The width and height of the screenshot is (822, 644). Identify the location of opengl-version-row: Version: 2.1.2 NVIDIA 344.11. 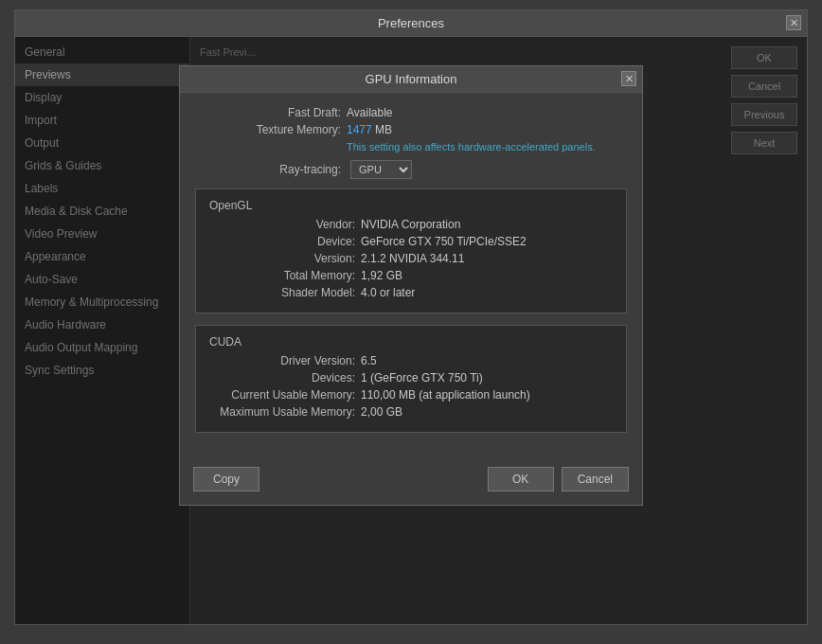
(411, 259).